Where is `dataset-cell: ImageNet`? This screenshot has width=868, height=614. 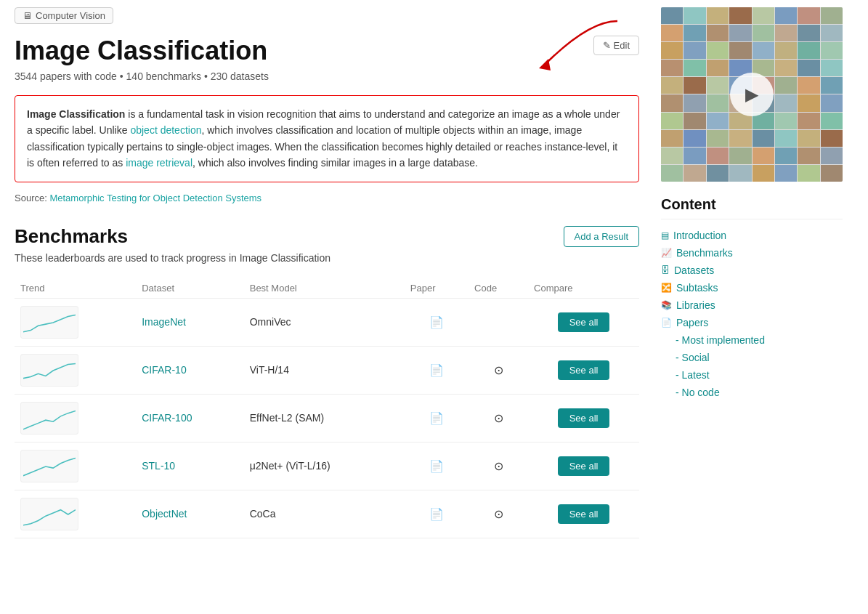 dataset-cell: ImageNet is located at coordinates (190, 322).